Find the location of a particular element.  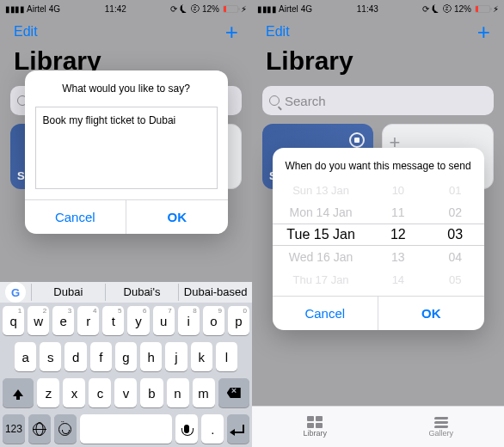

numbers-key: 123 is located at coordinates (14, 429).